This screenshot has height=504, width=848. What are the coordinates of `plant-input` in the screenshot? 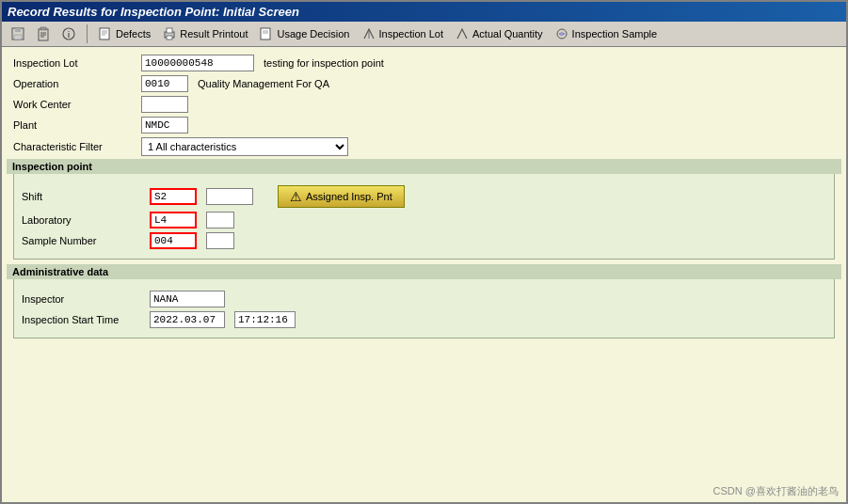 It's located at (165, 125).